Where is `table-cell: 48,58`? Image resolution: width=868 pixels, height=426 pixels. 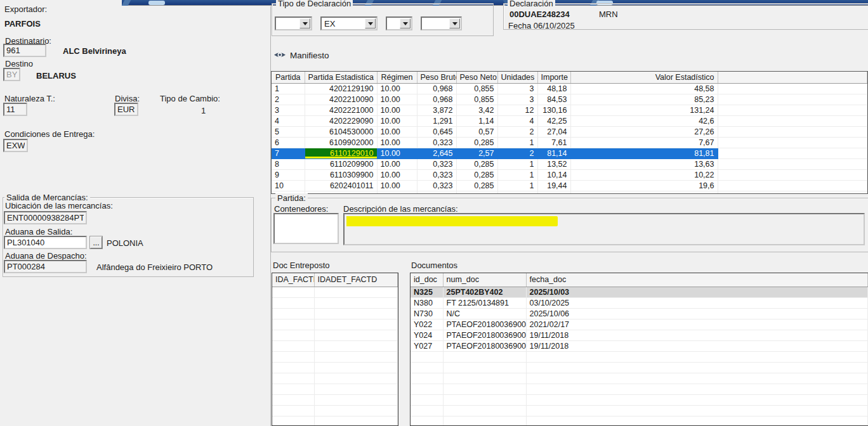 table-cell: 48,58 is located at coordinates (644, 89).